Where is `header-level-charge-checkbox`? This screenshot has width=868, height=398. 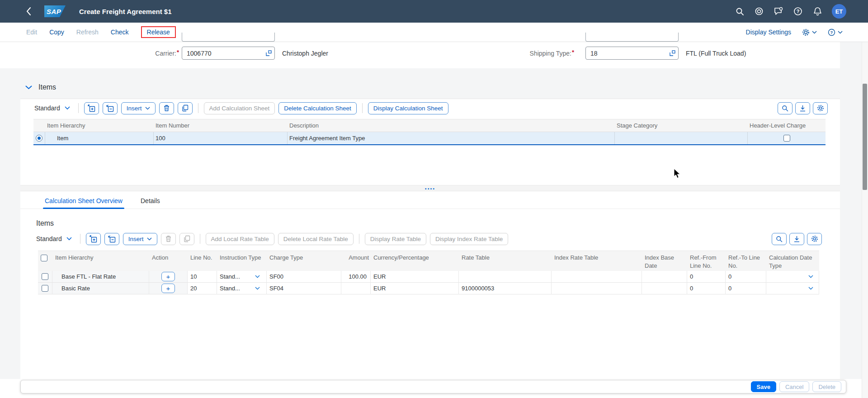
header-level-charge-checkbox is located at coordinates (787, 138).